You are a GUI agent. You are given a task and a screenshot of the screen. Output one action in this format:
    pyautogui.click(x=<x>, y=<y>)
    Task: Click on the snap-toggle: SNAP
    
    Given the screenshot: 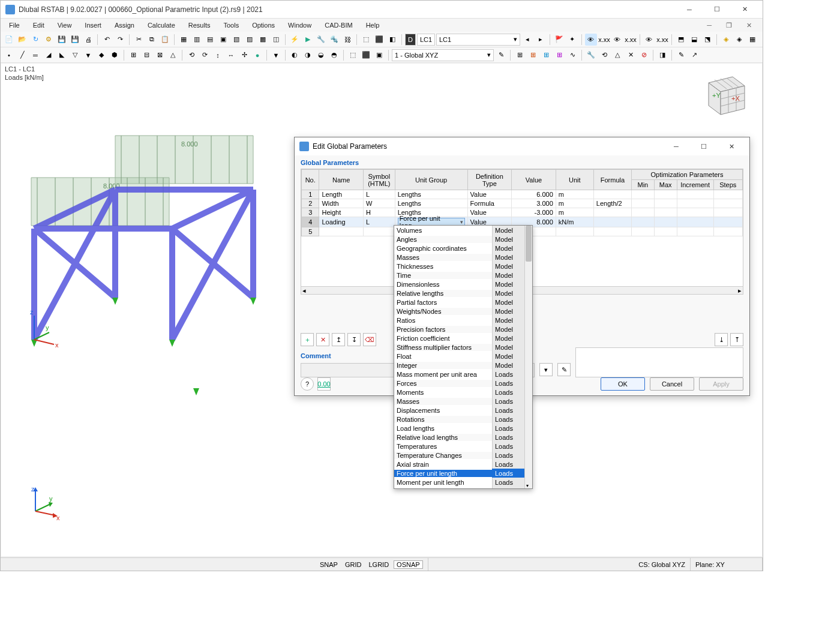 What is the action you would take?
    pyautogui.click(x=329, y=565)
    